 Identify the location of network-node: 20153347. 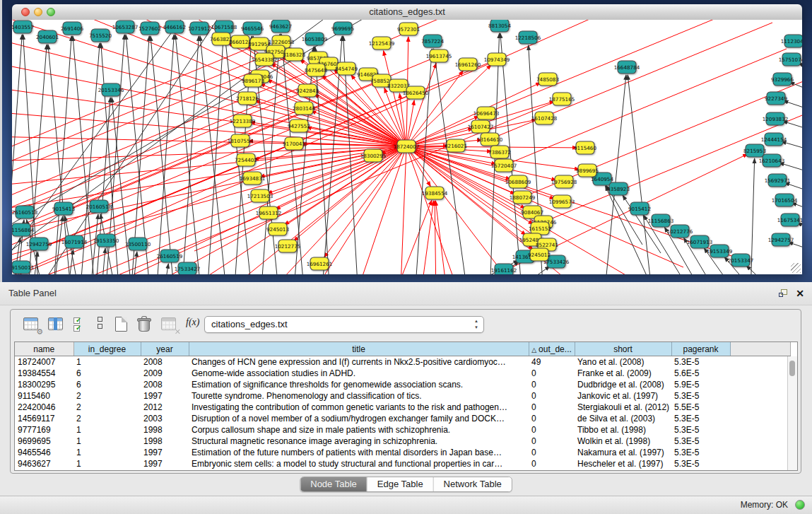
(741, 260).